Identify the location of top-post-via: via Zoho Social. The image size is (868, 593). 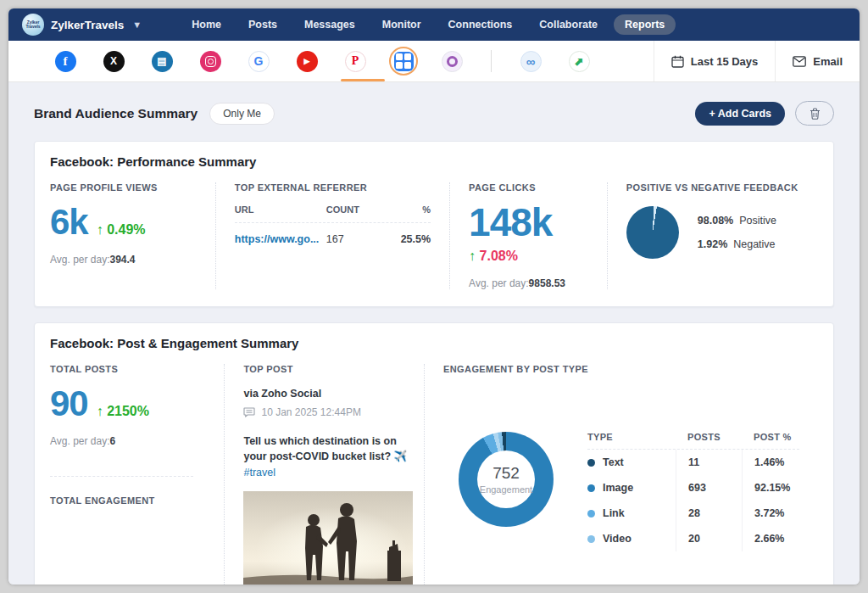
(324, 394).